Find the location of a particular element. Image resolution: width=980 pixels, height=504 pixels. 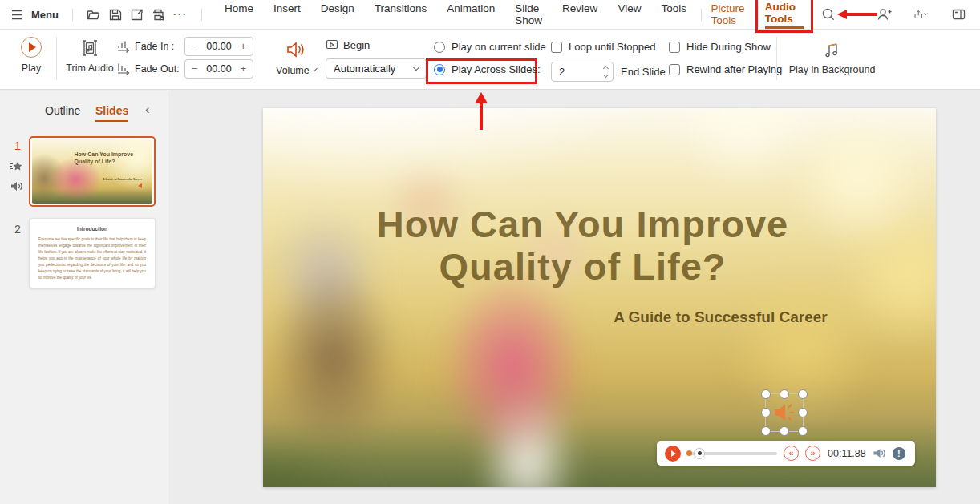

hide-during-show-label: Hide During Show is located at coordinates (728, 46).